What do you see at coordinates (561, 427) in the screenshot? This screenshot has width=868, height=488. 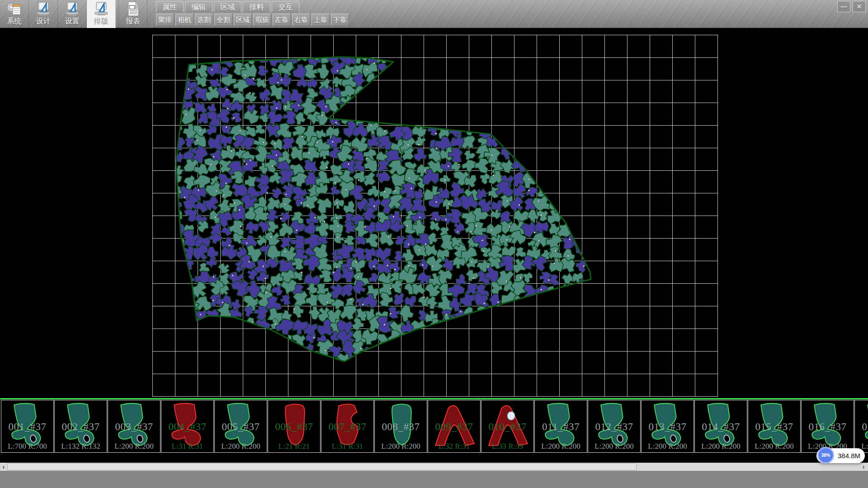 I see `part-name: 011_#37` at bounding box center [561, 427].